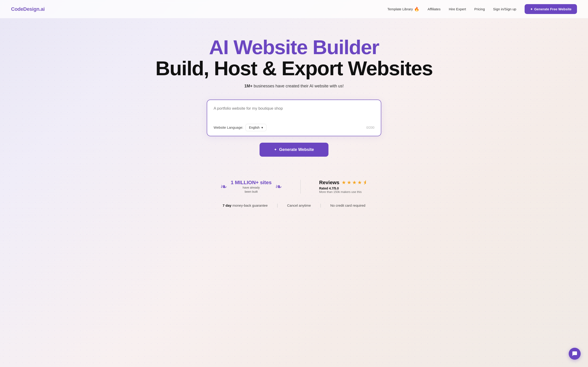 The height and width of the screenshot is (367, 588). What do you see at coordinates (299, 205) in the screenshot?
I see `strip-item-cancel: Cancel anytime` at bounding box center [299, 205].